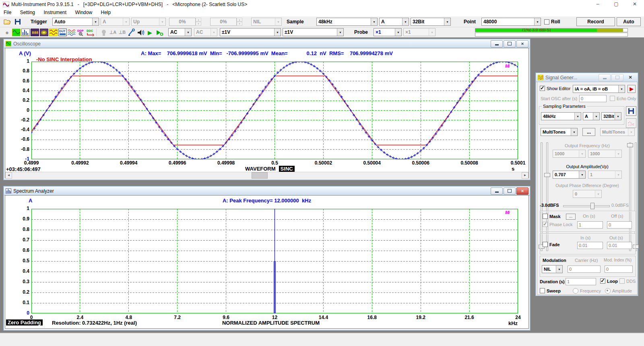 The height and width of the screenshot is (346, 644). I want to click on sampling-bits-select: 32Bit ▼, so click(431, 22).